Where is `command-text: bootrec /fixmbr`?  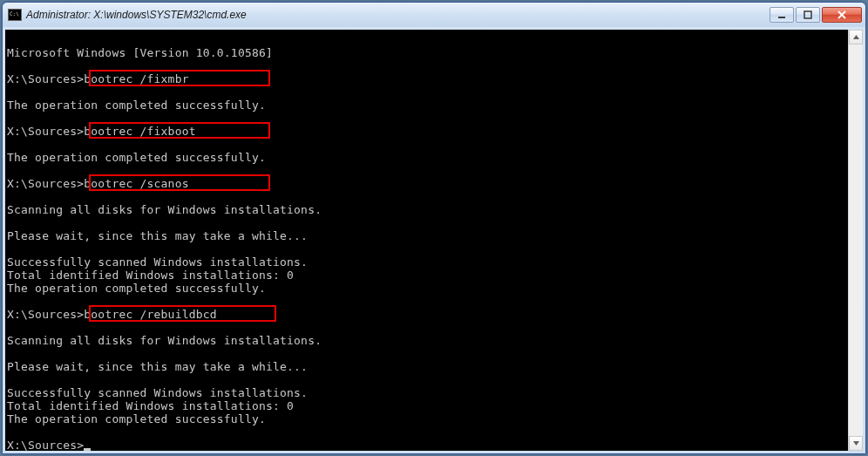
command-text: bootrec /fixmbr is located at coordinates (136, 78).